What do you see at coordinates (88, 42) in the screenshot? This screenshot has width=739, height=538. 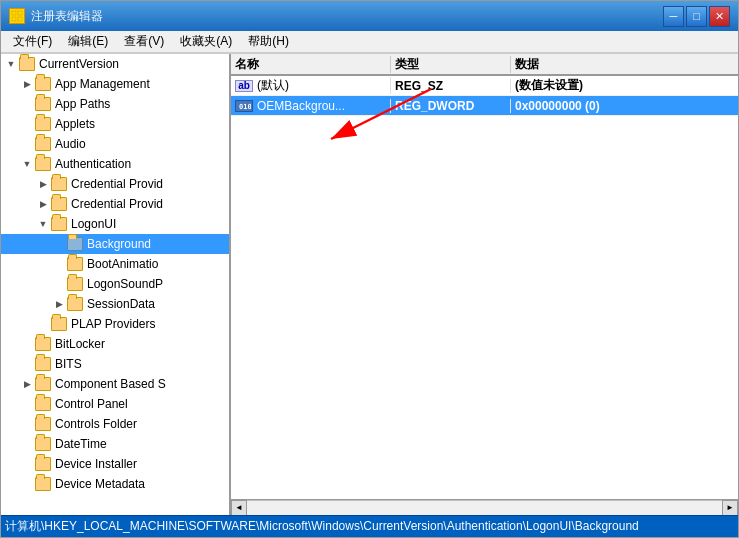 I see `menu-edit: 编辑(E)` at bounding box center [88, 42].